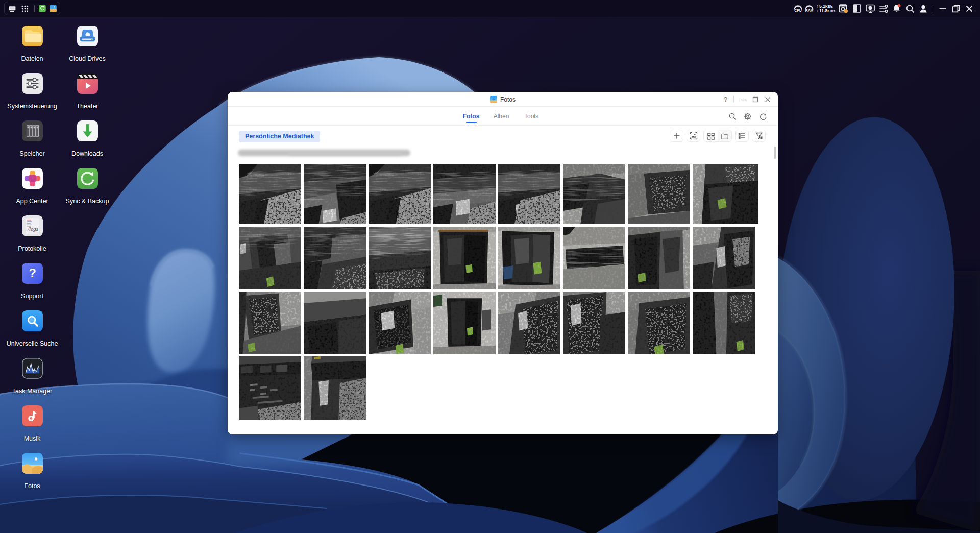 The width and height of the screenshot is (980, 533). I want to click on svg-text: RAM, so click(809, 10).